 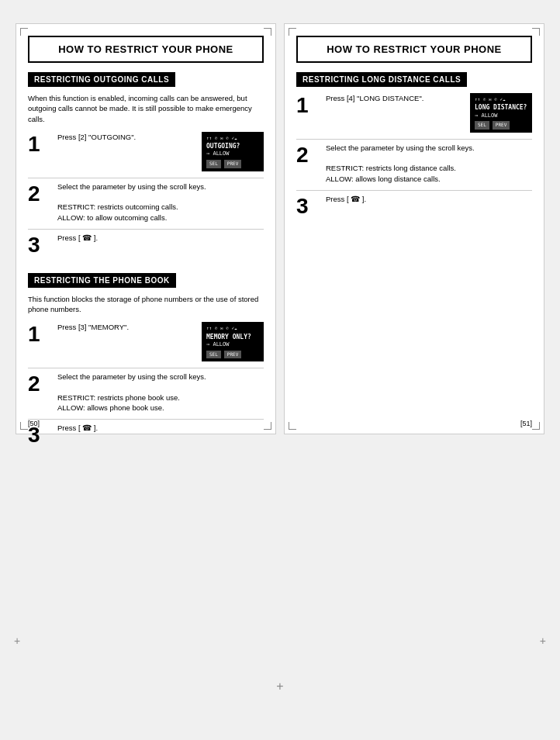 What do you see at coordinates (429, 147) in the screenshot?
I see `longdistance-step-2-text: Select the parameter by using the scroll…` at bounding box center [429, 147].